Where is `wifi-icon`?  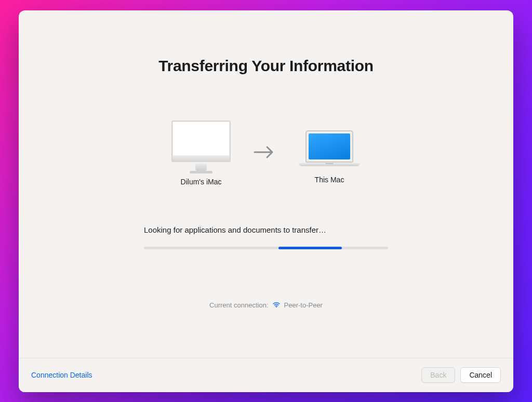 wifi-icon is located at coordinates (276, 305).